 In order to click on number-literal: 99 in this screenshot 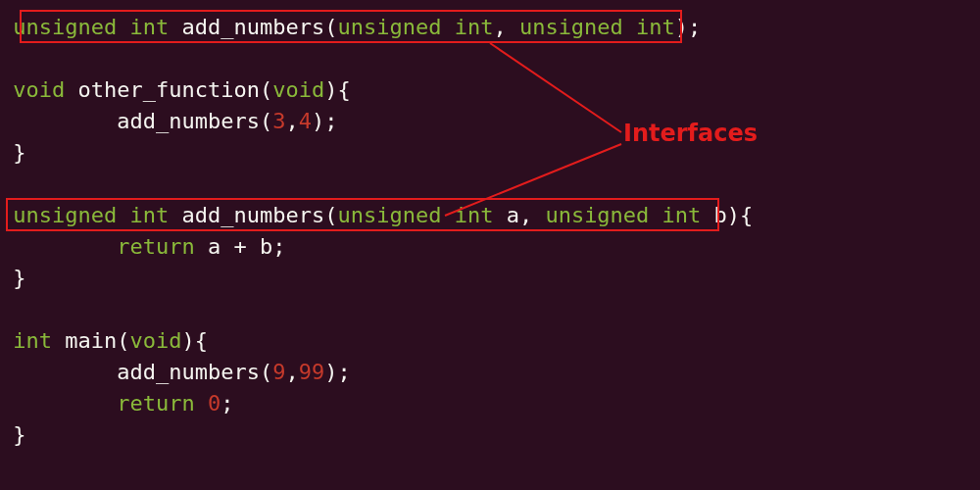, I will do `click(312, 372)`.